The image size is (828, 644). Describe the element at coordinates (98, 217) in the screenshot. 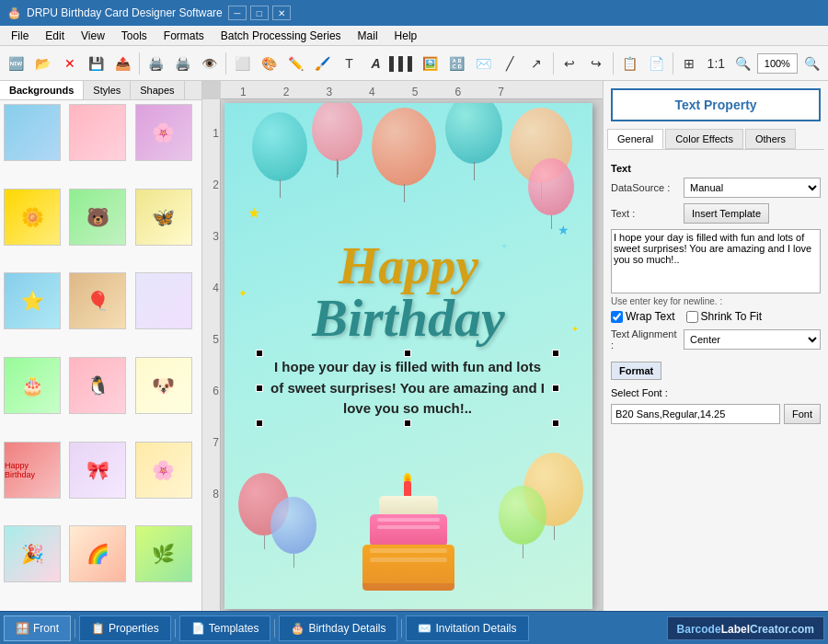

I see `thumb-5: 🐻` at that location.